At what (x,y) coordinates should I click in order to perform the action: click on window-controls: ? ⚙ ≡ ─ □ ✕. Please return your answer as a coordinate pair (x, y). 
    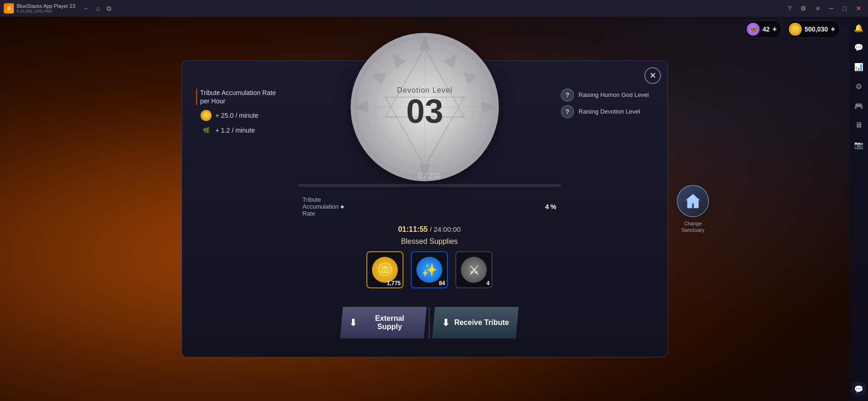
    Looking at the image, I should click on (824, 8).